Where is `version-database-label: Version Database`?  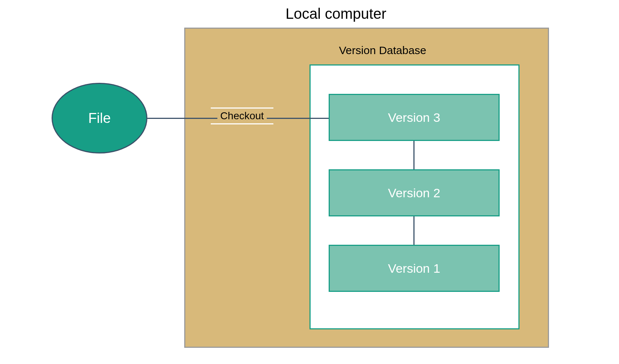
version-database-label: Version Database is located at coordinates (382, 50).